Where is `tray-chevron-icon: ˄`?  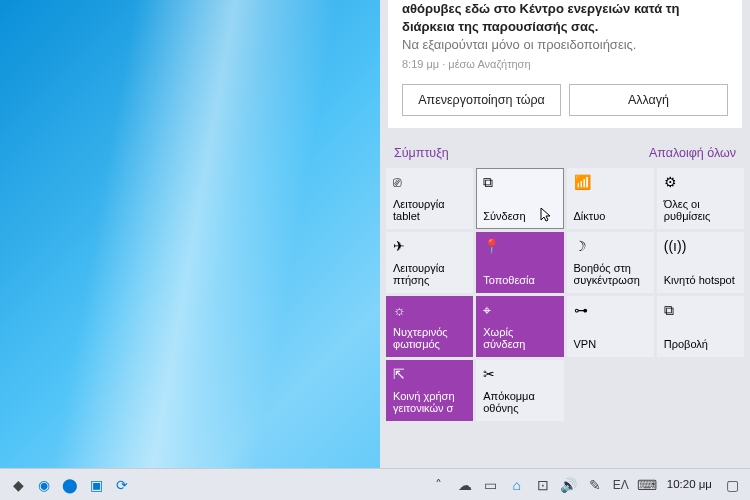
tray-chevron-icon: ˄ is located at coordinates (439, 485).